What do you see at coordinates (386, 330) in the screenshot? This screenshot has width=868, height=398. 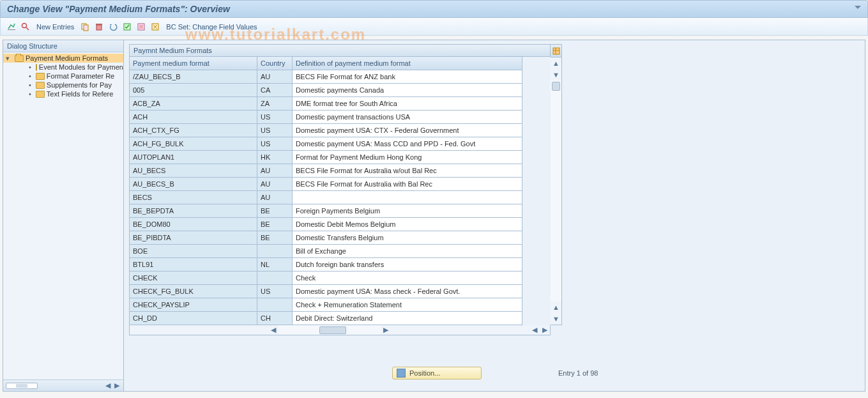 I see `scroll-right-icon: ▶` at bounding box center [386, 330].